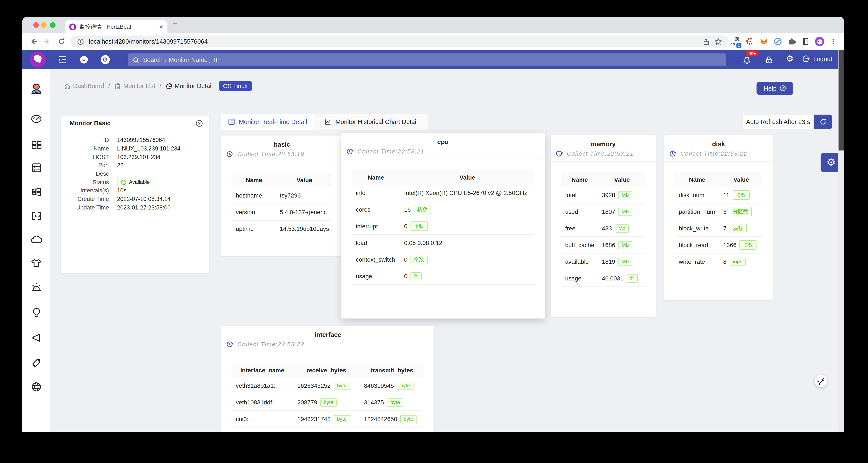  What do you see at coordinates (36, 363) in the screenshot?
I see `tag-icon` at bounding box center [36, 363].